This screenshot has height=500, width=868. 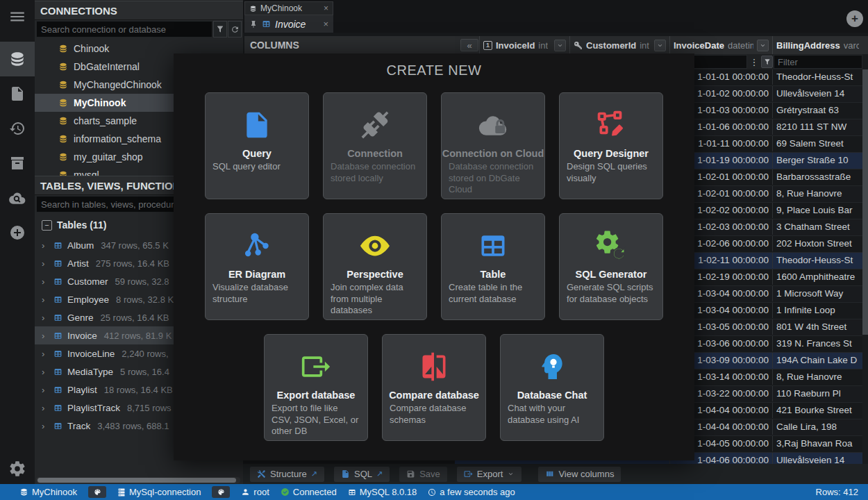 I want to click on tile-table: Table Create table in the current databa…, so click(x=493, y=267).